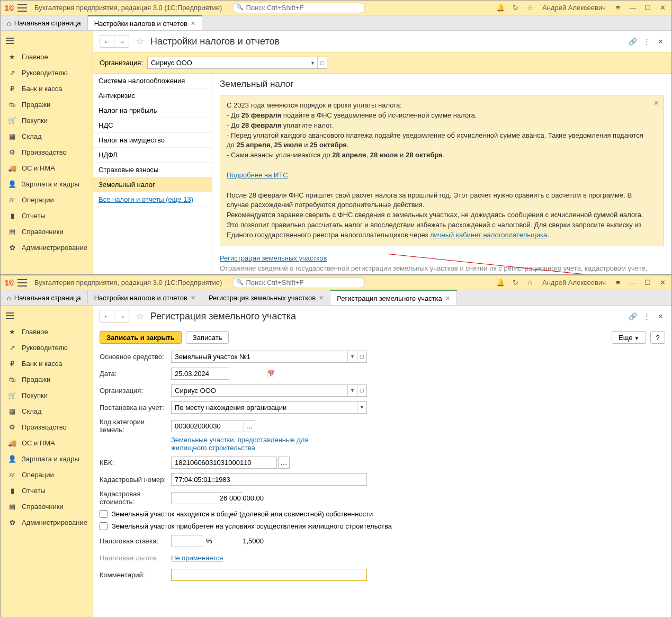 The image size is (672, 617). What do you see at coordinates (219, 374) in the screenshot?
I see `date-input` at bounding box center [219, 374].